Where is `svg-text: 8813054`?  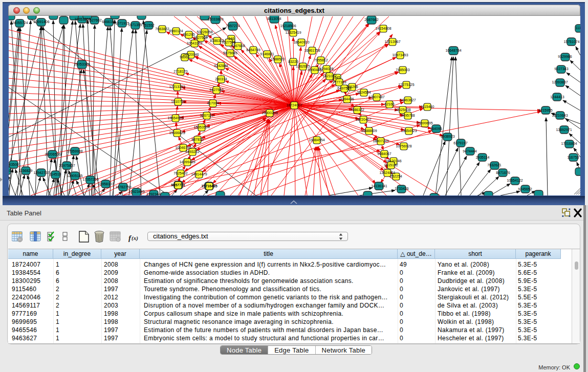 svg-text: 8813054 is located at coordinates (274, 18).